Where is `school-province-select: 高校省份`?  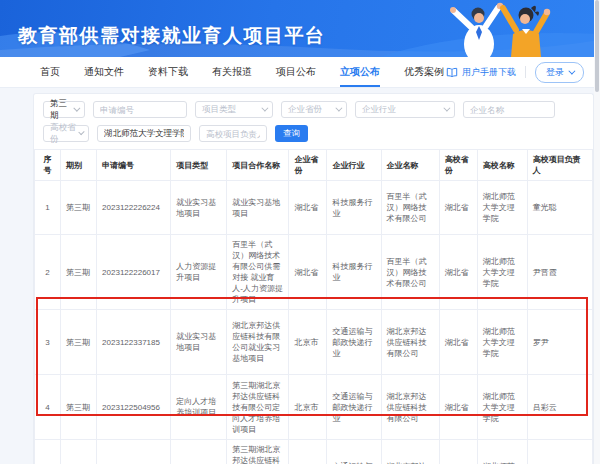 school-province-select: 高校省份 is located at coordinates (66, 134).